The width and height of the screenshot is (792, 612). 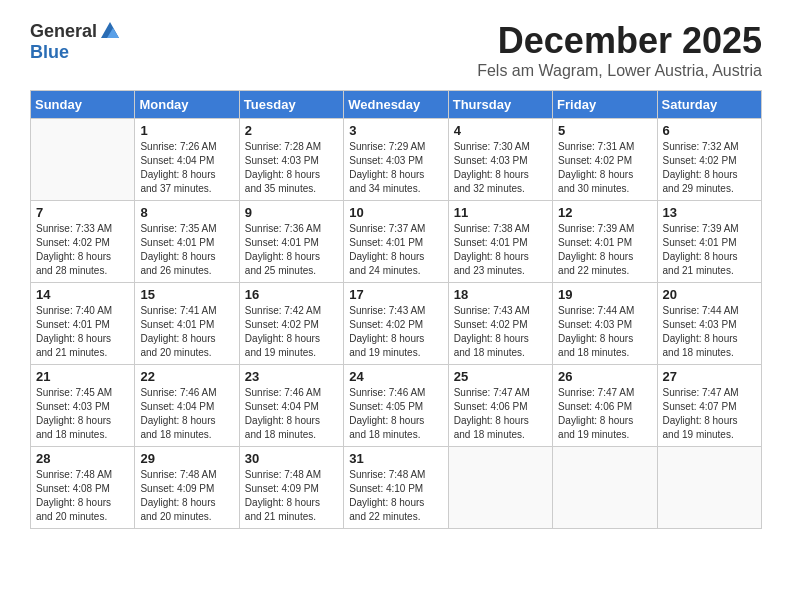 I want to click on column-header-thursday: Thursday, so click(x=500, y=105).